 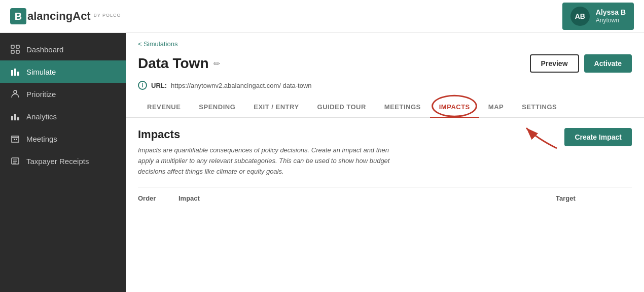 I want to click on list-icon, so click(x=15, y=161).